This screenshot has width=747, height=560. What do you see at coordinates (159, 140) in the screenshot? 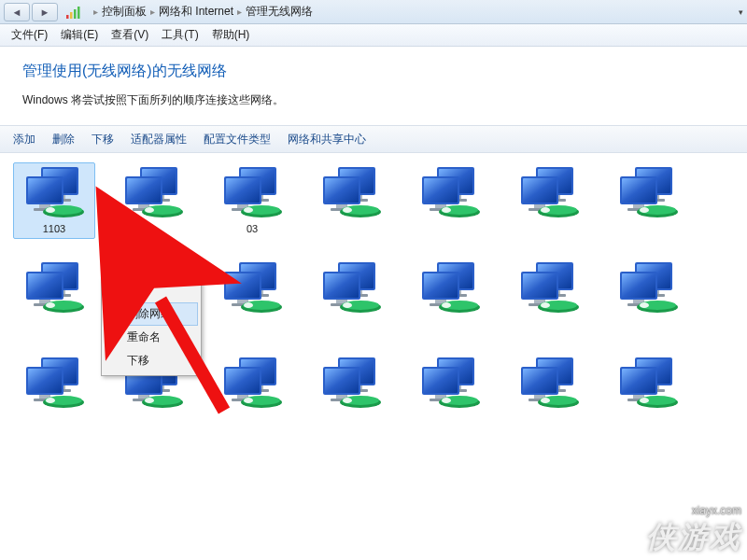
I see `cmd-adapter-props: 适配器属性` at bounding box center [159, 140].